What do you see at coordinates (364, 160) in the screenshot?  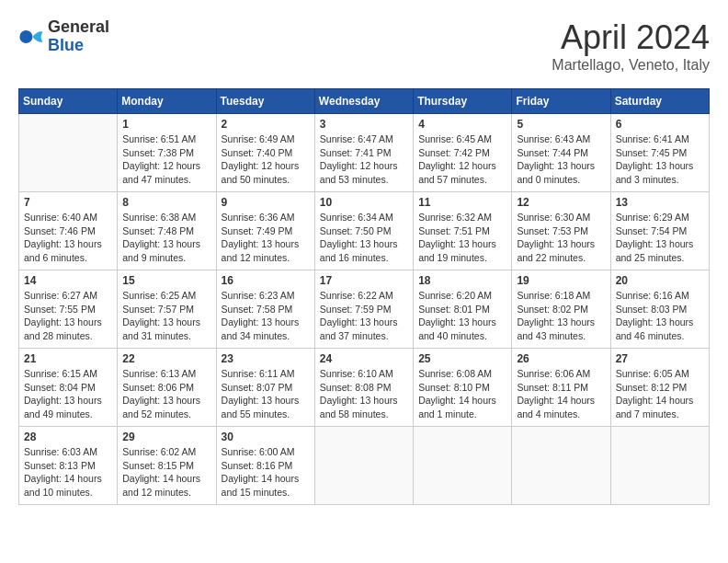 I see `day-info: Sunrise: 6:47 AMSunset: 7:41 PMDaylight:…` at bounding box center [364, 160].